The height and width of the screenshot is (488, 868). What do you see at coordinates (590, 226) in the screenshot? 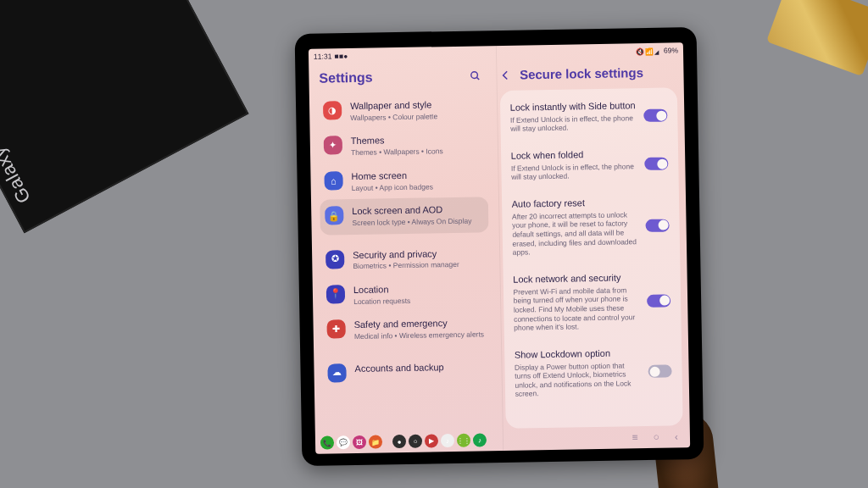
I see `option-row: Auto factory resetAfter 20 incorrect att…` at bounding box center [590, 226].